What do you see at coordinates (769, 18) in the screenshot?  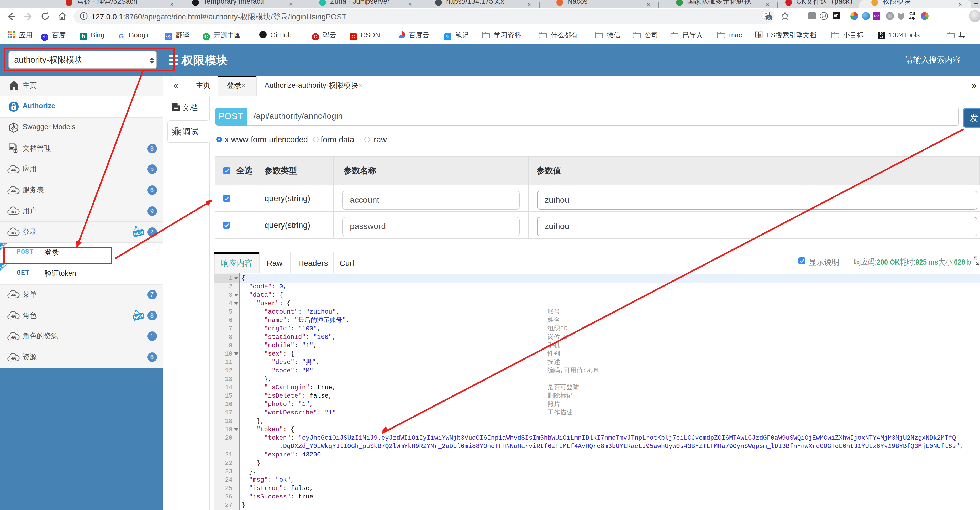 I see `svg-text: 文` at bounding box center [769, 18].